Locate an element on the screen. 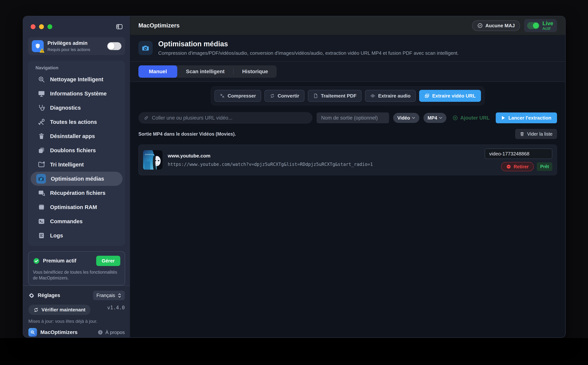 This screenshot has height=365, width=588. gear-icon is located at coordinates (32, 295).